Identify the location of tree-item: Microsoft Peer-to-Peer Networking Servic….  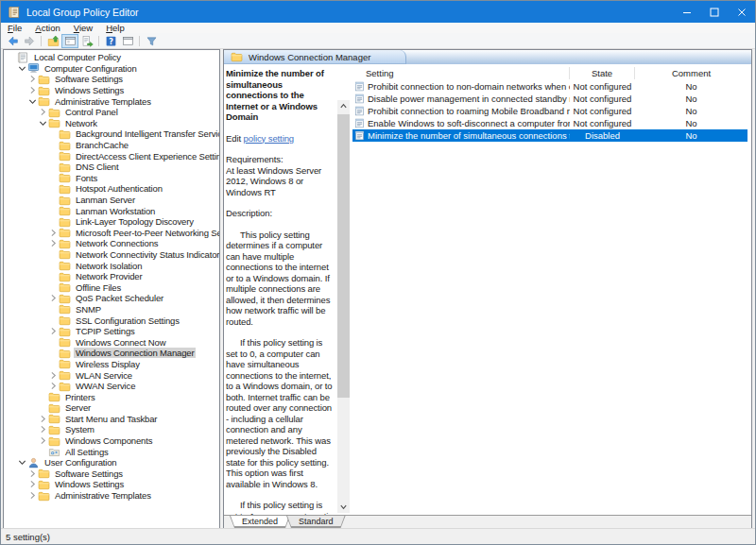
(112, 233).